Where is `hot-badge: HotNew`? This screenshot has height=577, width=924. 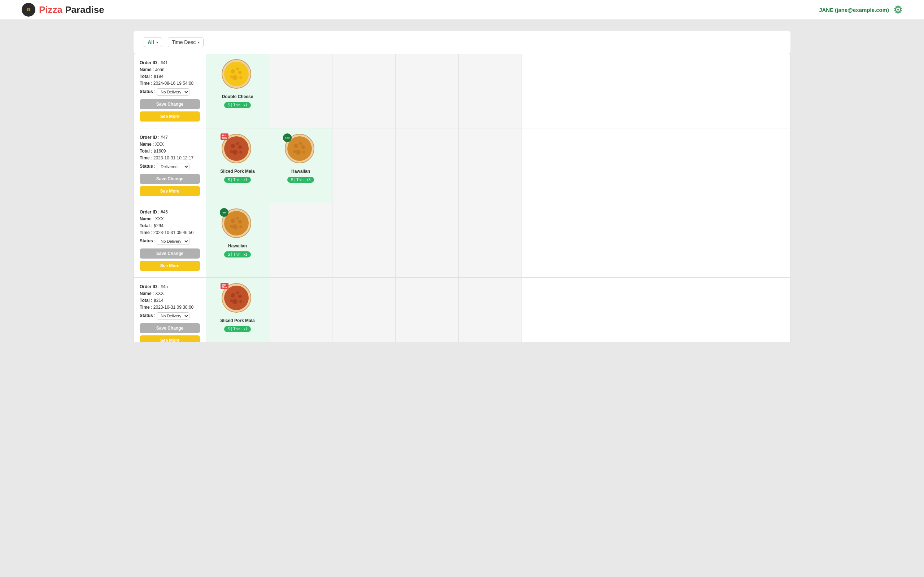
hot-badge: HotNew is located at coordinates (225, 286).